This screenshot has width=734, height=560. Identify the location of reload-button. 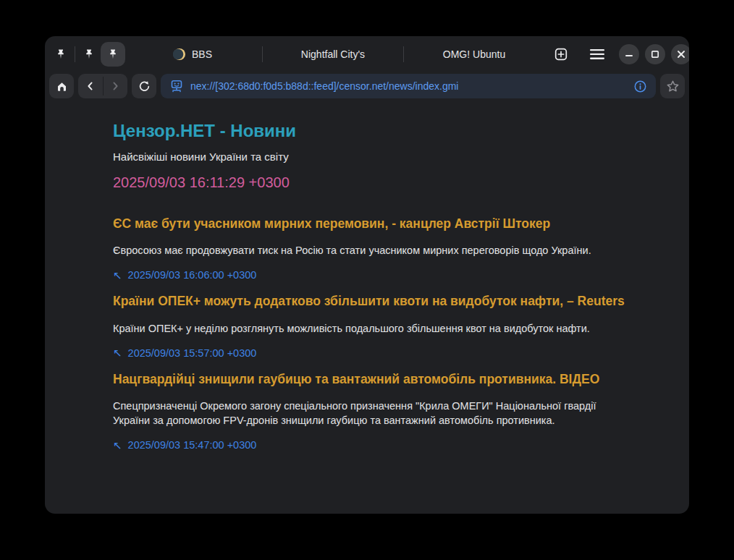
(144, 86).